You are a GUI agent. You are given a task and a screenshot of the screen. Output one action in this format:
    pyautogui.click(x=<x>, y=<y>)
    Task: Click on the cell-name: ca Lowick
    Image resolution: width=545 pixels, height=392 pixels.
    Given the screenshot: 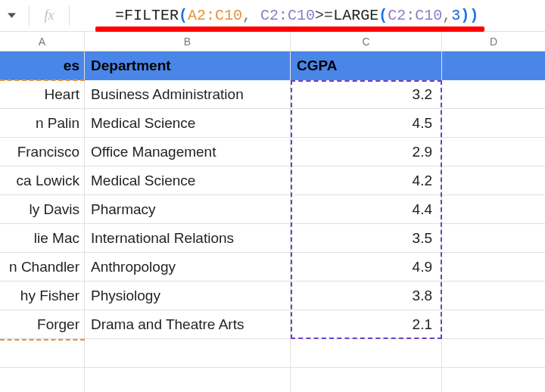 What is the action you would take?
    pyautogui.click(x=42, y=180)
    